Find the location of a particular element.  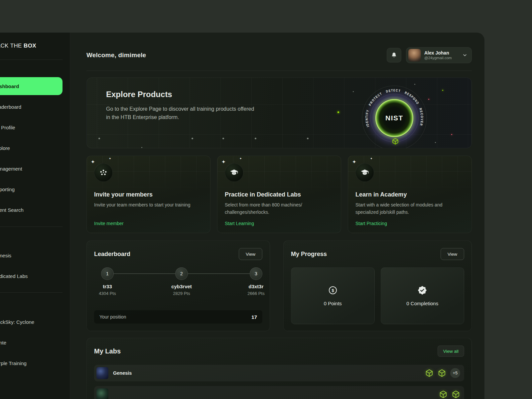

leaderboard-entry: 1 tr33 4304 Pts is located at coordinates (107, 282).